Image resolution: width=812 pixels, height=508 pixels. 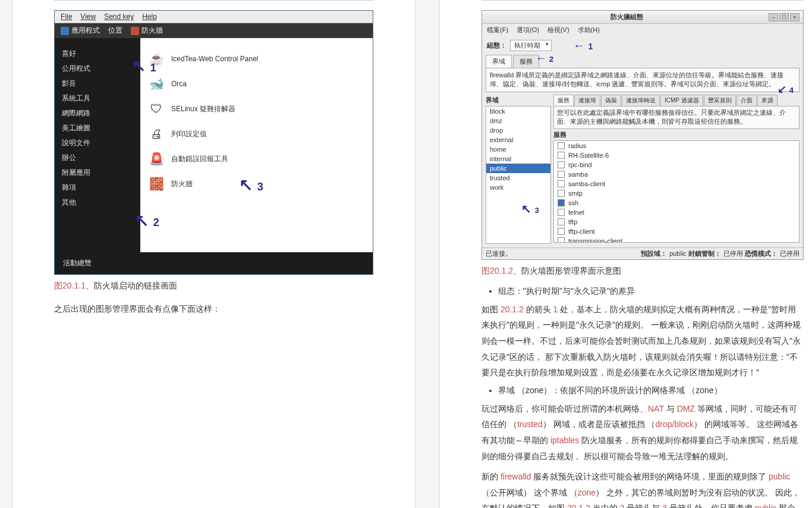 What do you see at coordinates (147, 31) in the screenshot?
I see `firewall-indicator: 防火牆` at bounding box center [147, 31].